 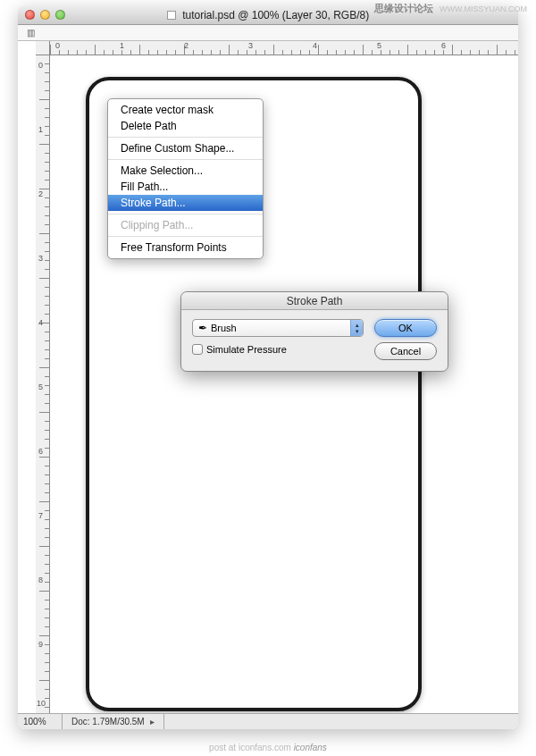 I want to click on simulate-pressure-checkbox, so click(x=197, y=349).